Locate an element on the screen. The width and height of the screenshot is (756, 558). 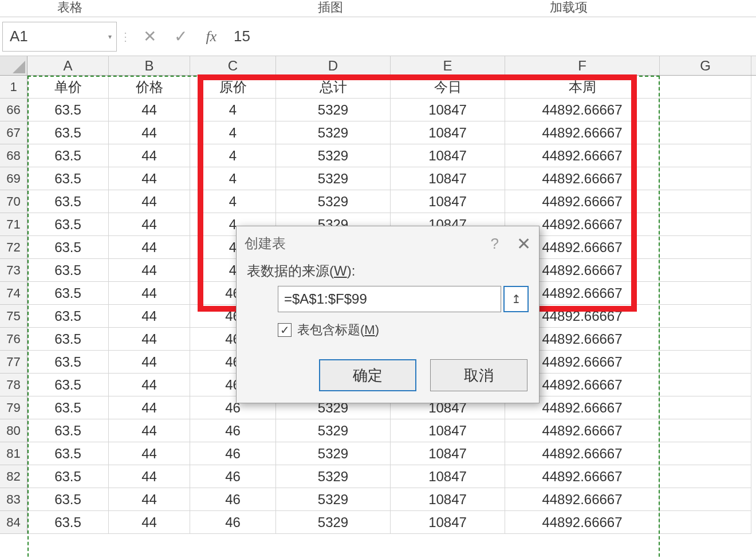
cancel-button: 取消 is located at coordinates (479, 375).